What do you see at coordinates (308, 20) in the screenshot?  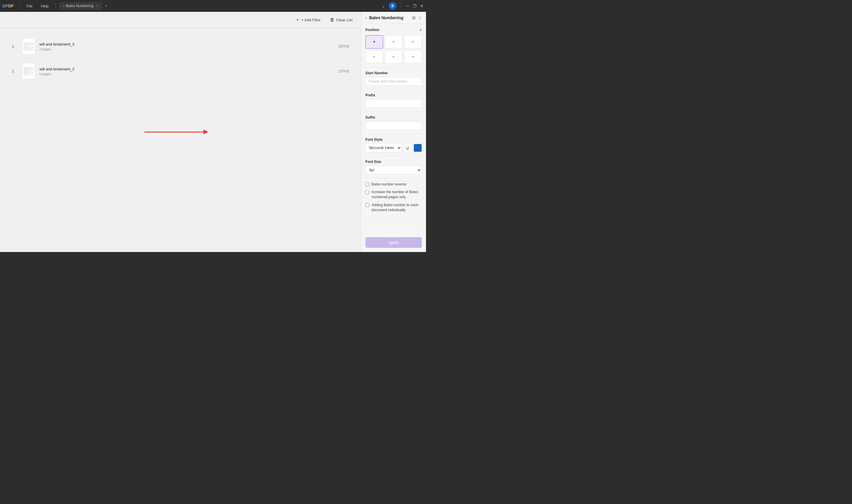 I see `add-files-button: + + Add Files` at bounding box center [308, 20].